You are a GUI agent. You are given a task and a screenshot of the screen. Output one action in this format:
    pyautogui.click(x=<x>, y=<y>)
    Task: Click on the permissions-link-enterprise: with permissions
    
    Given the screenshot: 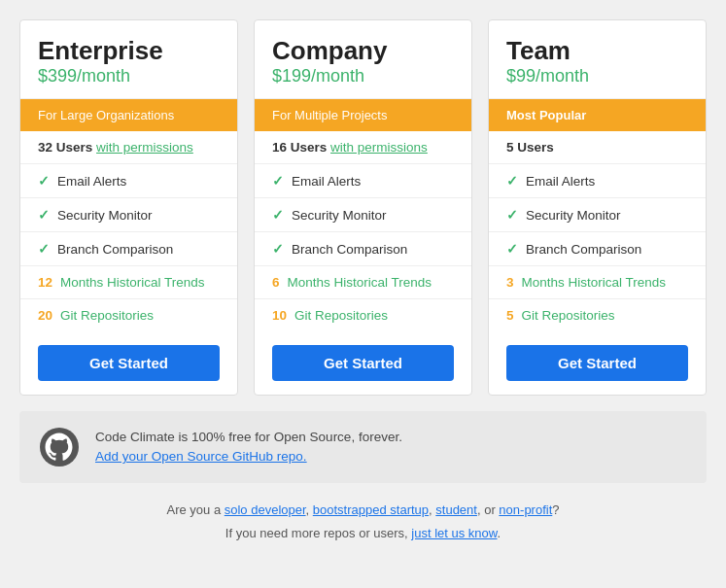 What is the action you would take?
    pyautogui.click(x=145, y=148)
    